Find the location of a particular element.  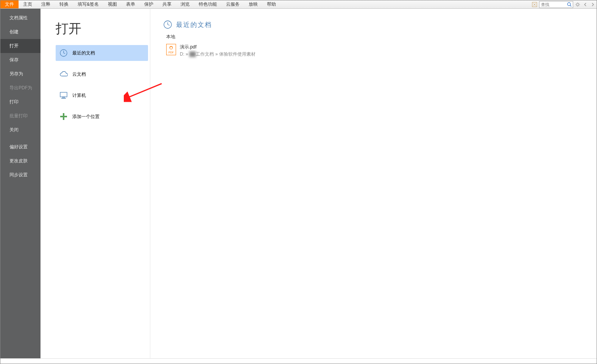

settings-gear-icon is located at coordinates (578, 5).